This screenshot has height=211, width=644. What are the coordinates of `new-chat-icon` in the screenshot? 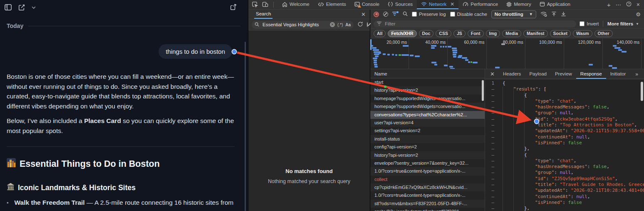 It's located at (22, 8).